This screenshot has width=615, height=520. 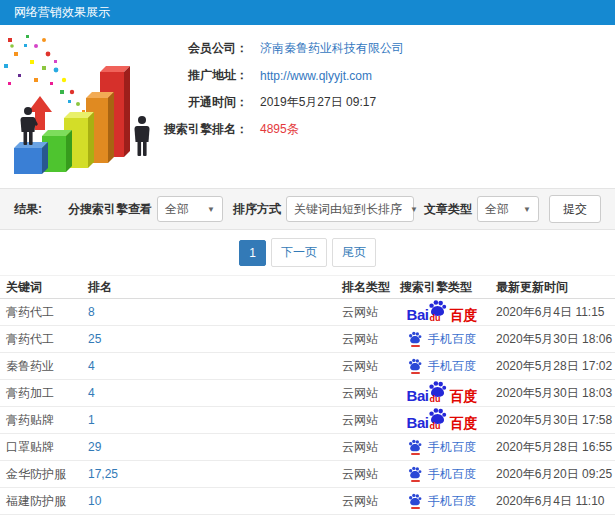 What do you see at coordinates (282, 76) in the screenshot?
I see `field-url: 推广地址： http://www.qlyyjt.com` at bounding box center [282, 76].